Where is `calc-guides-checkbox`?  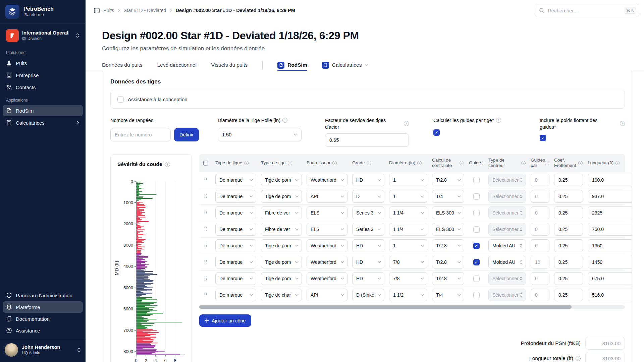
calc-guides-checkbox is located at coordinates (437, 133).